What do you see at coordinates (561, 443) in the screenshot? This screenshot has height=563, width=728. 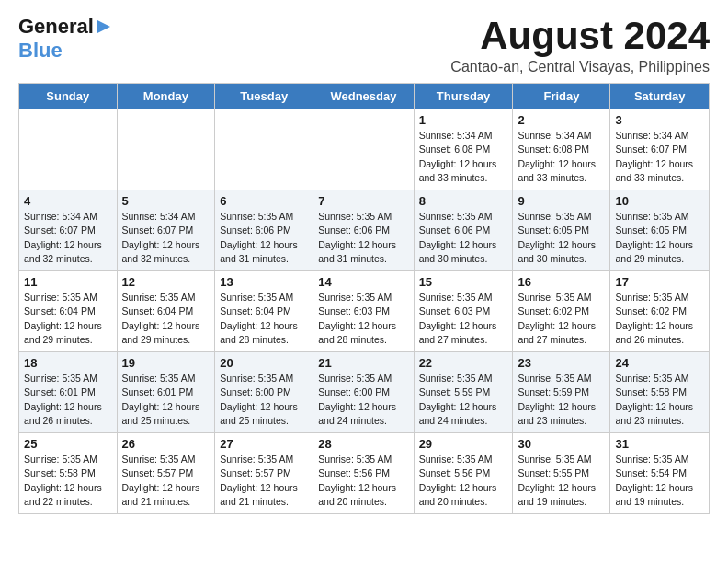 I see `day-number: 30` at bounding box center [561, 443].